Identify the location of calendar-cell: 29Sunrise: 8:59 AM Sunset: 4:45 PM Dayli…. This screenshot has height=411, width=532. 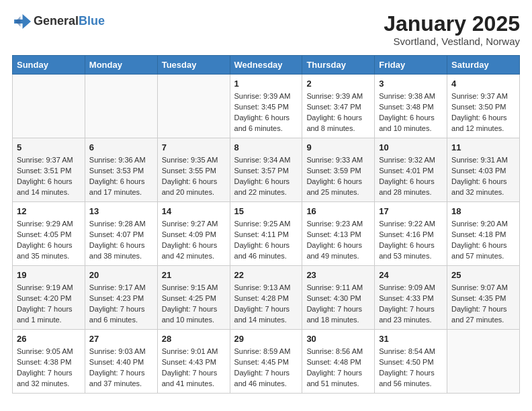
(266, 361).